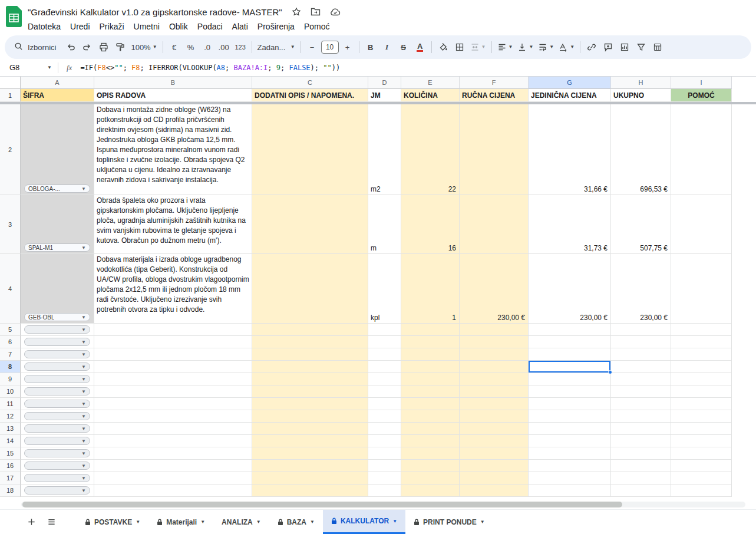 The image size is (756, 534). Describe the element at coordinates (335, 12) in the screenshot. I see `cloud-status-icon` at that location.